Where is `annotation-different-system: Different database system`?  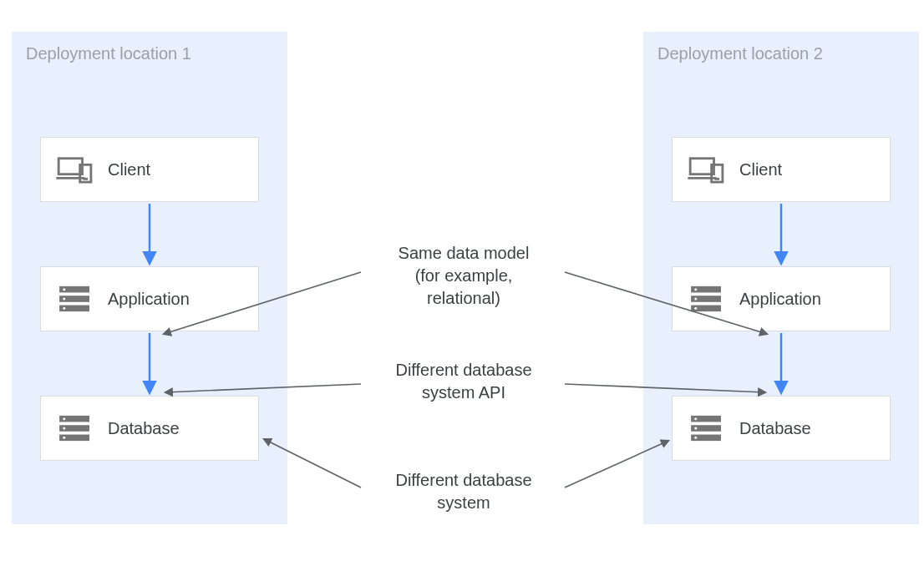
annotation-different-system: Different database system is located at coordinates (464, 492).